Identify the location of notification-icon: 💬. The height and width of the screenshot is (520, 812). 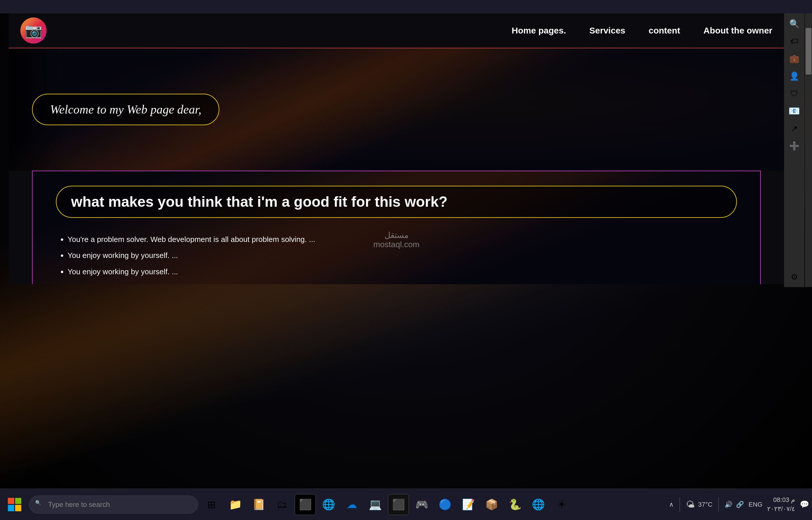
(805, 504).